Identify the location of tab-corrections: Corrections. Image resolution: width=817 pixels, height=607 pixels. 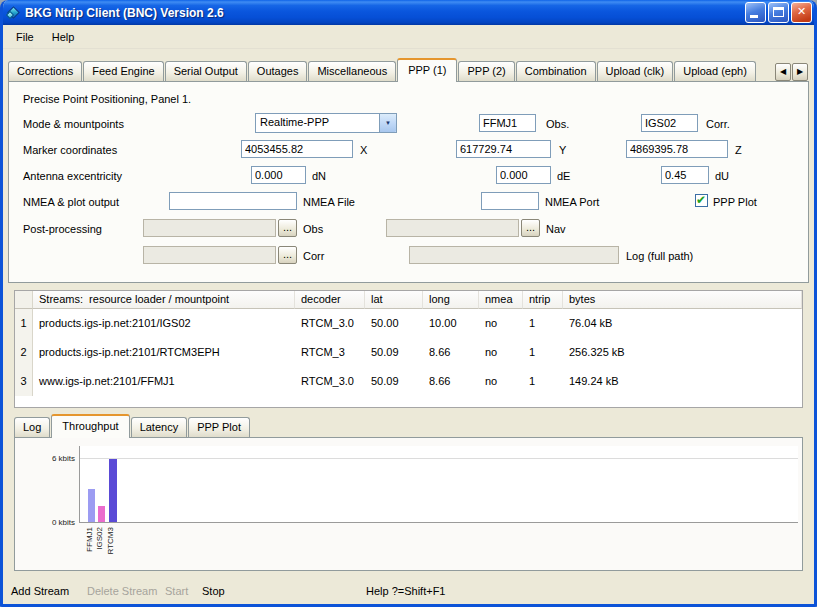
(45, 71).